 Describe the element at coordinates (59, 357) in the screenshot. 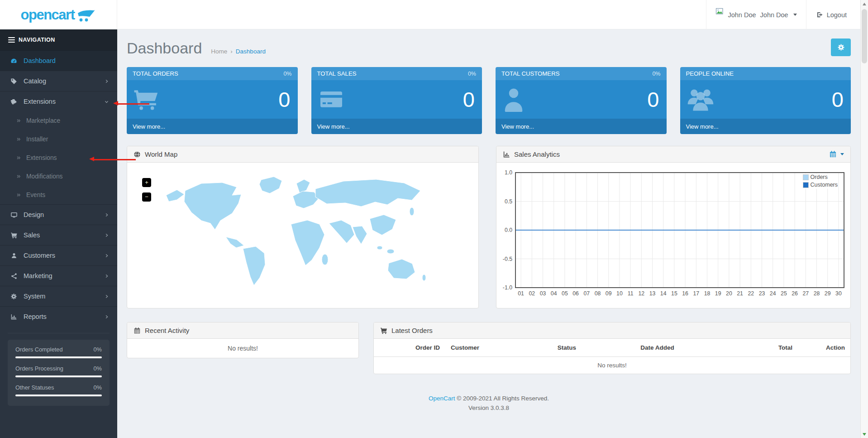

I see `stat-progress-bar` at that location.